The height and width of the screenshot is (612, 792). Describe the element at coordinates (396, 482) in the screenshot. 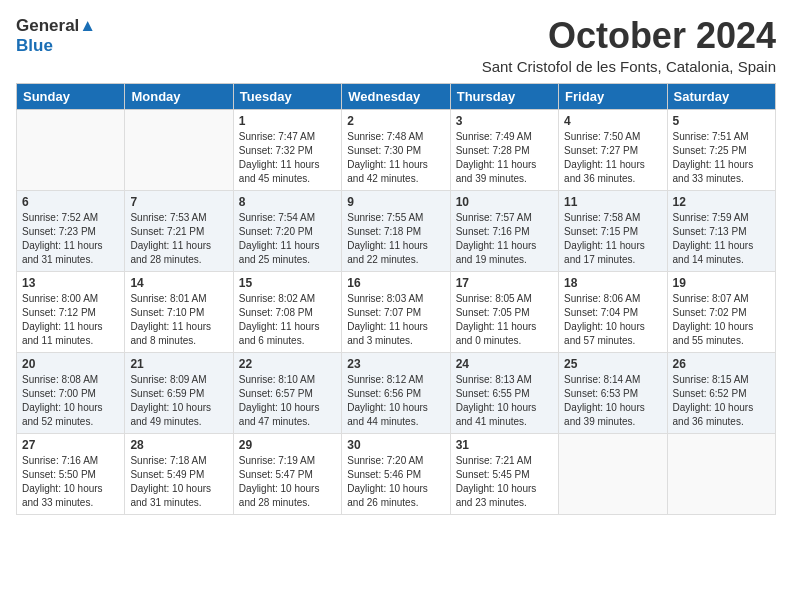

I see `day-info: Sunrise: 7:20 AMSunset: 5:46 PMDaylight:…` at that location.